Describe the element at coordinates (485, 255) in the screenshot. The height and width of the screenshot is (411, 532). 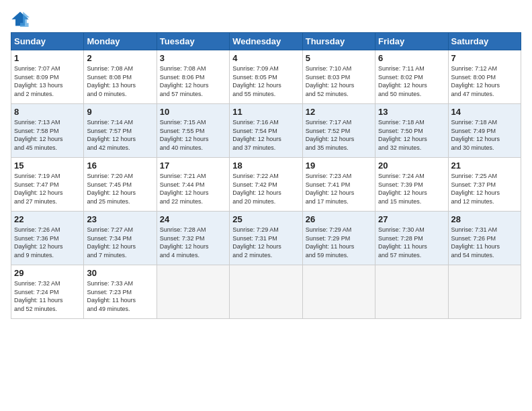
I see `day-info-line: and 54 minutes.` at that location.